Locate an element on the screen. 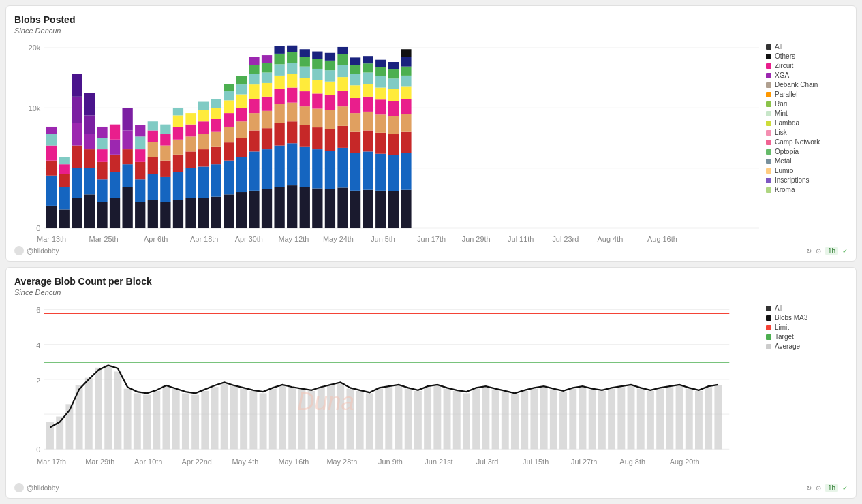 This screenshot has width=862, height=504. svg-text: 10k is located at coordinates (35, 108).